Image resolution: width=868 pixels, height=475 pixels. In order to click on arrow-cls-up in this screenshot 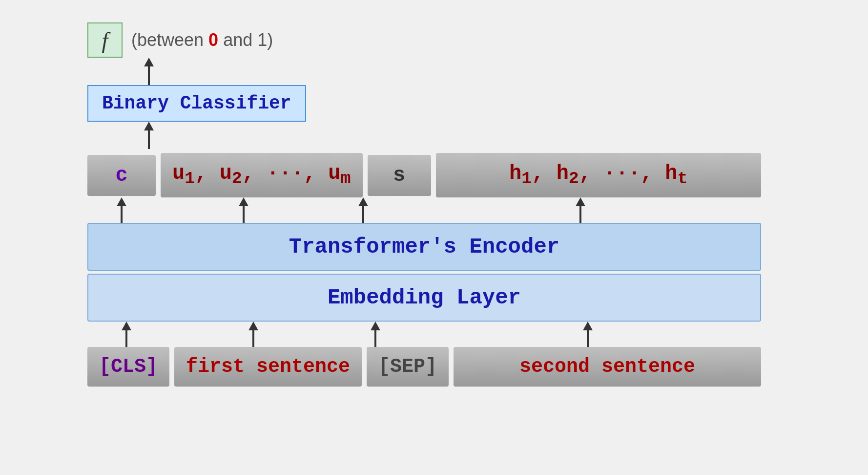, I will do `click(126, 334)`.